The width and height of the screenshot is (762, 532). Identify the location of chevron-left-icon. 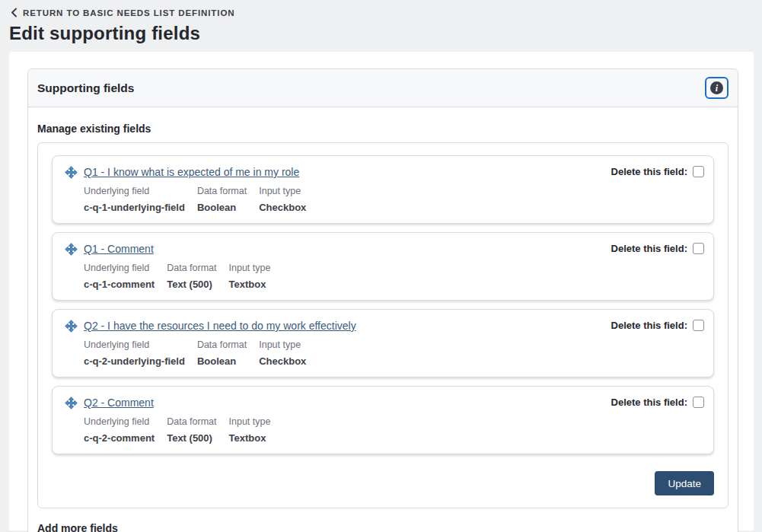
(14, 12).